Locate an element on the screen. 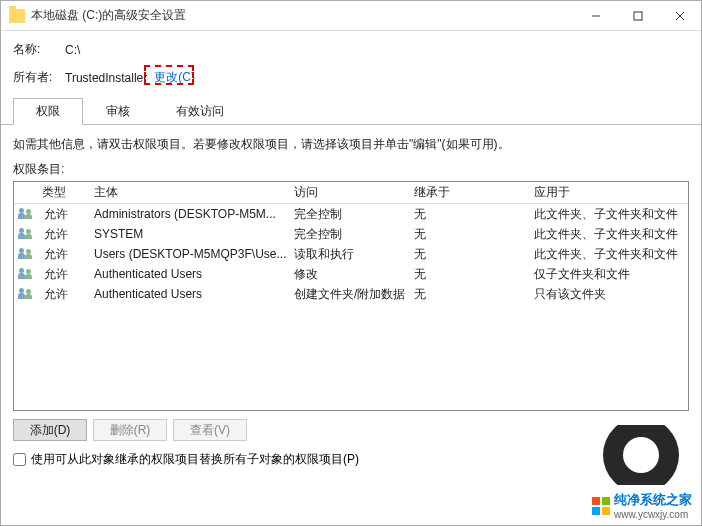 The width and height of the screenshot is (702, 526). view-button: 查看(V) is located at coordinates (210, 430).